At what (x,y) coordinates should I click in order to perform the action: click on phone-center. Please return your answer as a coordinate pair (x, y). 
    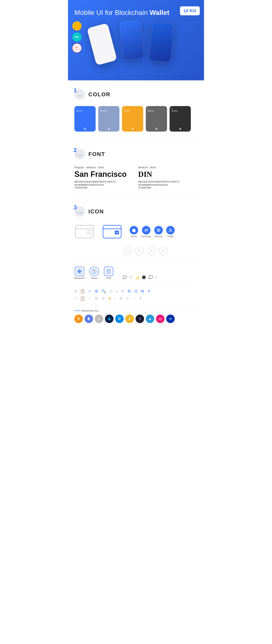
    Looking at the image, I should click on (132, 40).